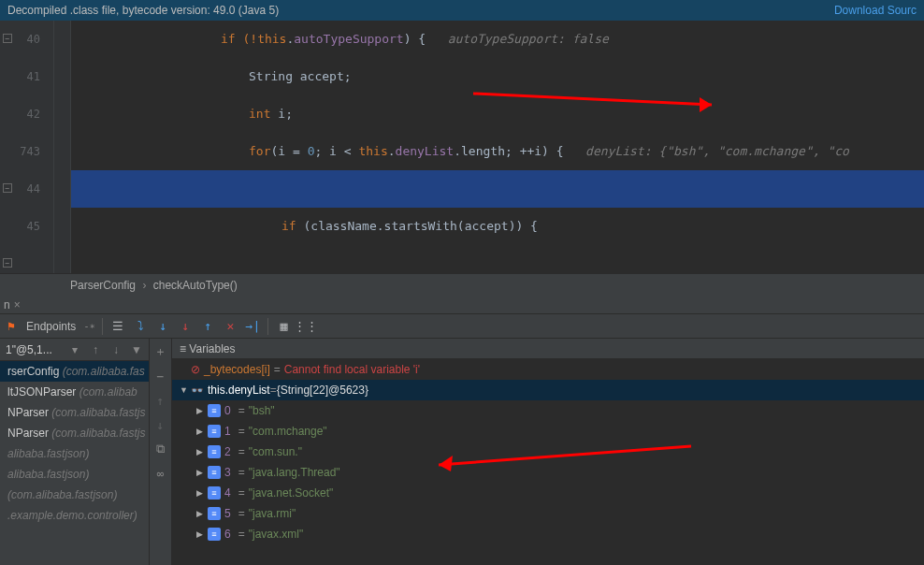 The width and height of the screenshot is (924, 565). Describe the element at coordinates (185, 326) in the screenshot. I see `force-step-into-icon: ↓` at that location.